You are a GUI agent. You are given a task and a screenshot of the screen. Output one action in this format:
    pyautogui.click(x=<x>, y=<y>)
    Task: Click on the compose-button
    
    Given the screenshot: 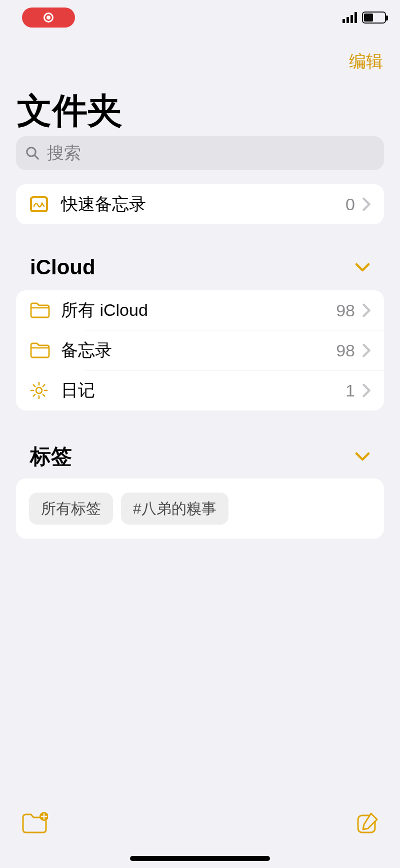 What is the action you would take?
    pyautogui.click(x=368, y=823)
    